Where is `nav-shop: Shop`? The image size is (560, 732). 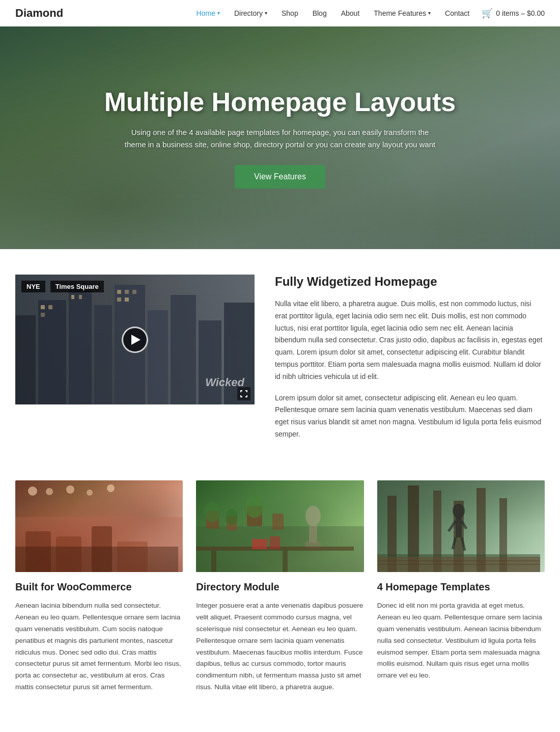
nav-shop: Shop is located at coordinates (290, 13).